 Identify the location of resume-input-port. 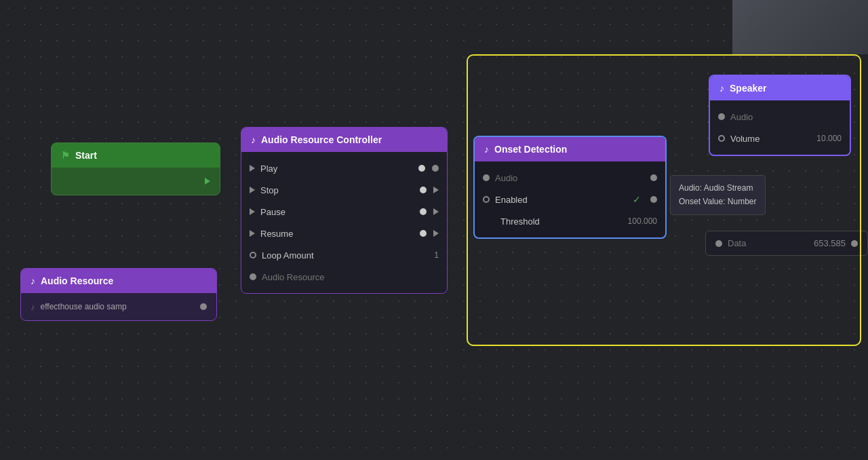
(252, 233).